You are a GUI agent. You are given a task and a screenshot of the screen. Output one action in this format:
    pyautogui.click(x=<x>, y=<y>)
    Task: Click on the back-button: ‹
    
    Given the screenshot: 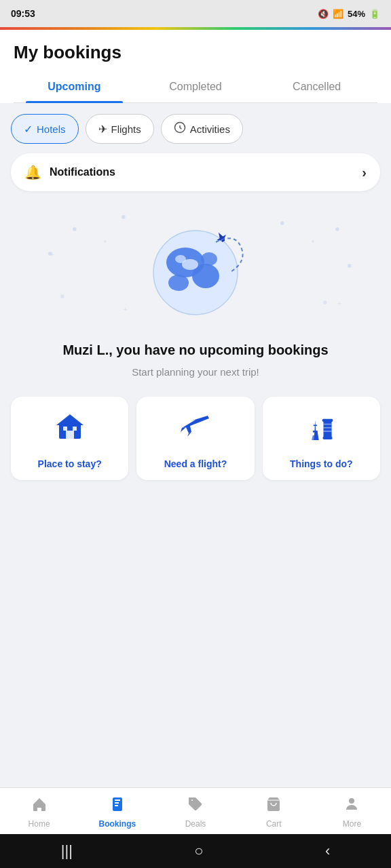 What is the action you would take?
    pyautogui.click(x=327, y=851)
    